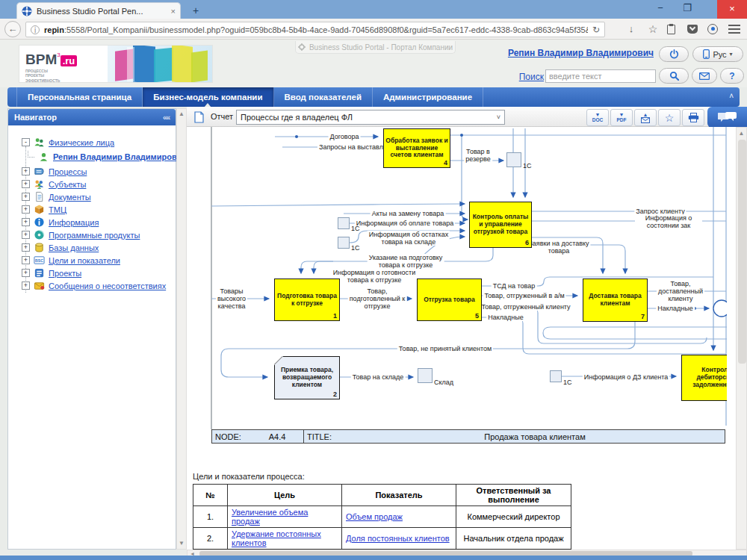 The width and height of the screenshot is (747, 560). Describe the element at coordinates (39, 172) in the screenshot. I see `process-icon` at that location.